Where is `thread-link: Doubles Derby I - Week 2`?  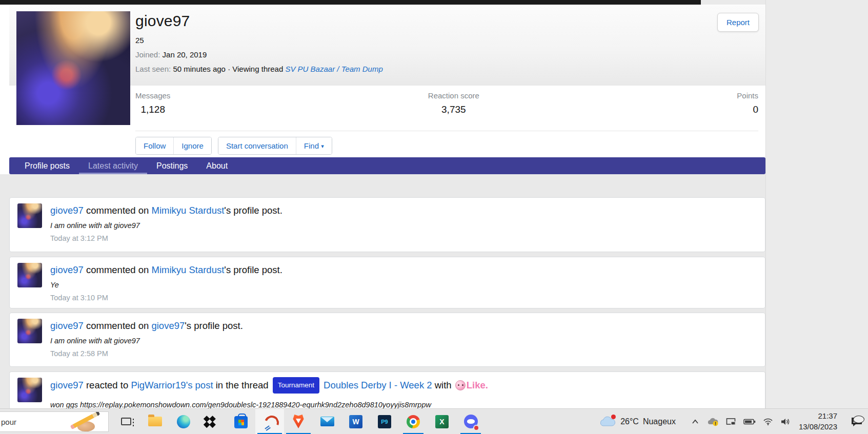
thread-link: Doubles Derby I - Week 2 is located at coordinates (377, 385).